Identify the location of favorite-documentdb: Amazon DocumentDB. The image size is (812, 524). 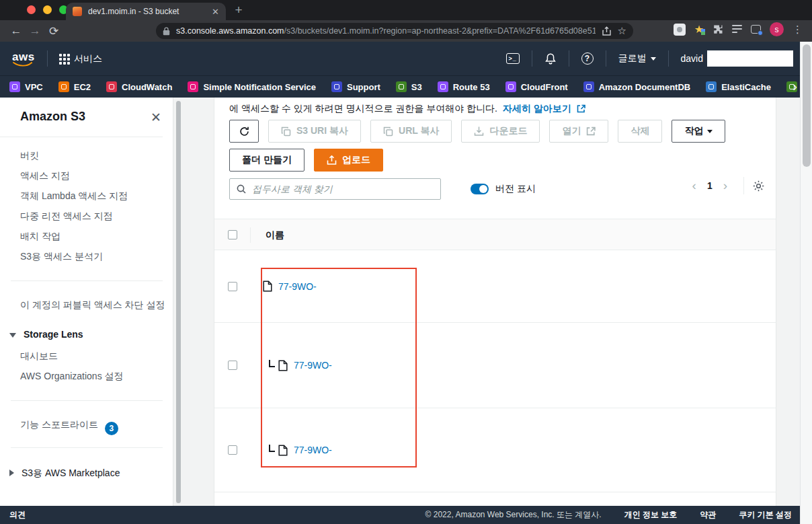
(637, 87).